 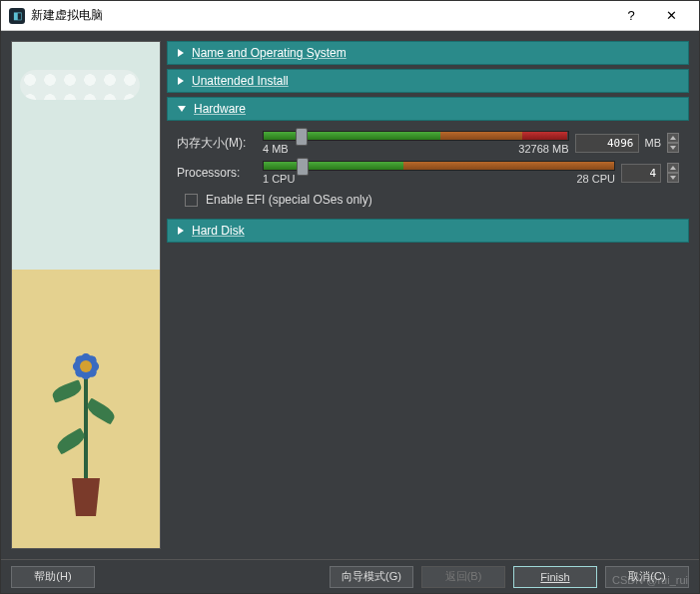 I want to click on processors-thumb, so click(x=303, y=167).